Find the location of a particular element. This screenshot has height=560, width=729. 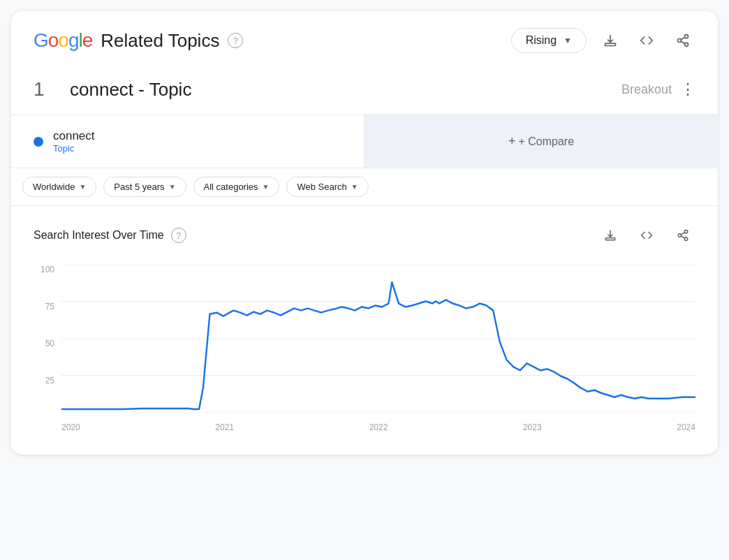

x-label-2023: 2023 is located at coordinates (532, 427).